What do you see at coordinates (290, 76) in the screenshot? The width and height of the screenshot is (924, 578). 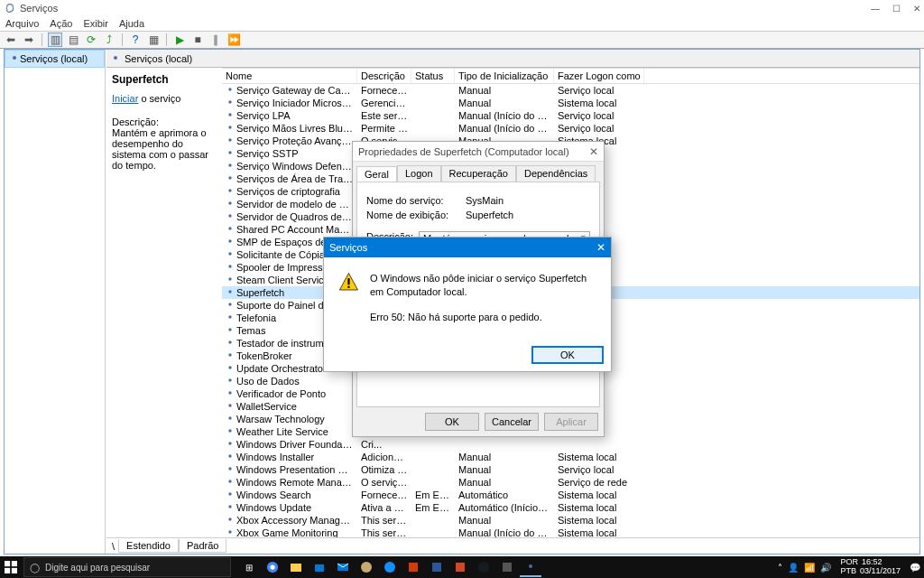 I see `col-name: Nome` at bounding box center [290, 76].